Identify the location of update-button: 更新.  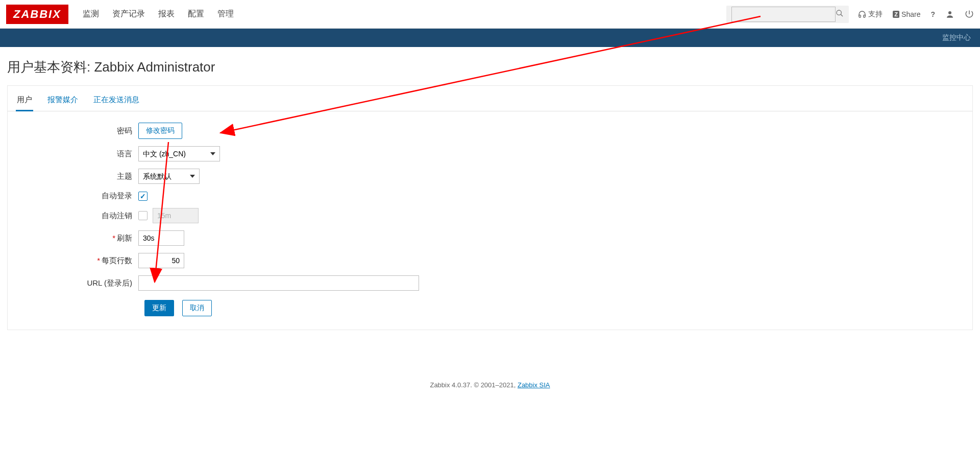
(159, 308).